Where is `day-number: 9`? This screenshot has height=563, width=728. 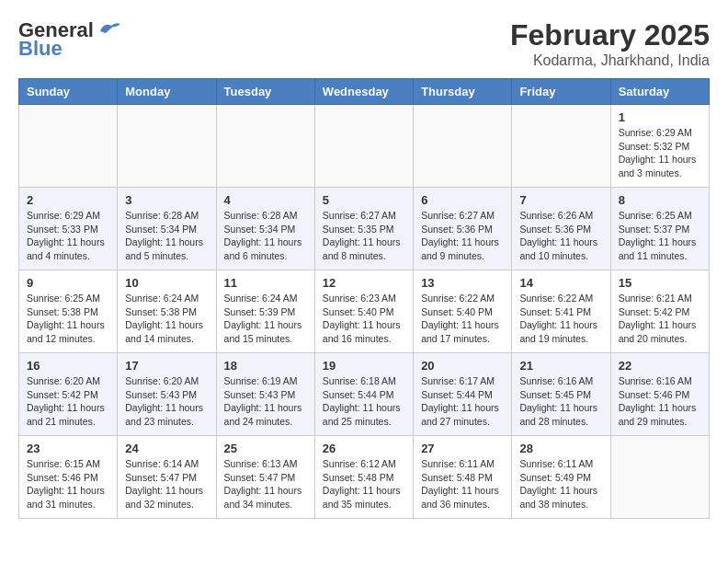 day-number: 9 is located at coordinates (68, 283).